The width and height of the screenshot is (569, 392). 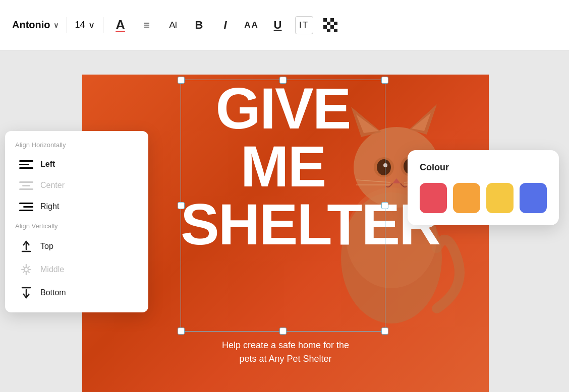 What do you see at coordinates (77, 246) in the screenshot?
I see `align-top-item: Top` at bounding box center [77, 246].